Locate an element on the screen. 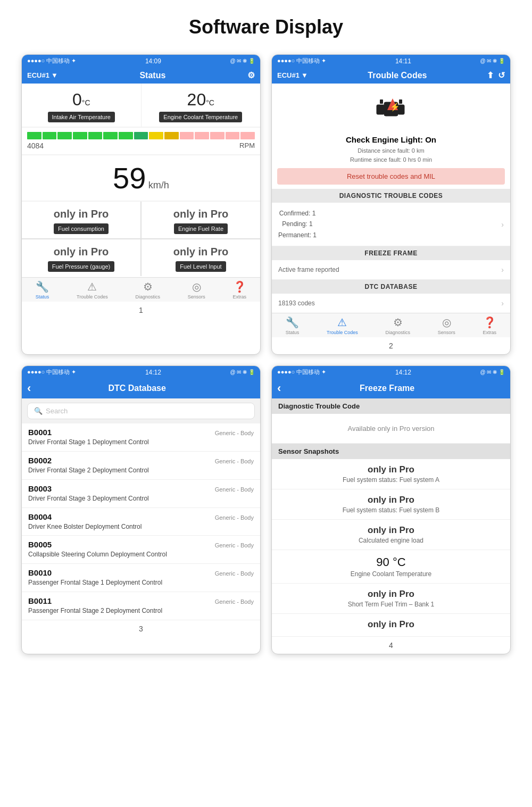 Image resolution: width=532 pixels, height=807 pixels. status-tab-icon: 🔧 is located at coordinates (43, 287).